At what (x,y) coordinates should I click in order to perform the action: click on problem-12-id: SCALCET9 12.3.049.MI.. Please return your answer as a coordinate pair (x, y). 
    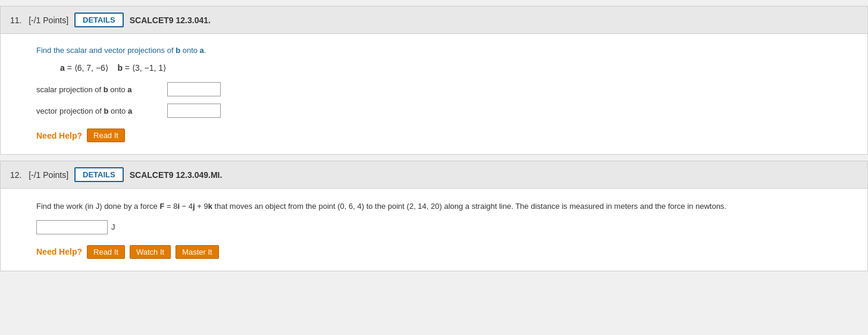
    Looking at the image, I should click on (176, 175).